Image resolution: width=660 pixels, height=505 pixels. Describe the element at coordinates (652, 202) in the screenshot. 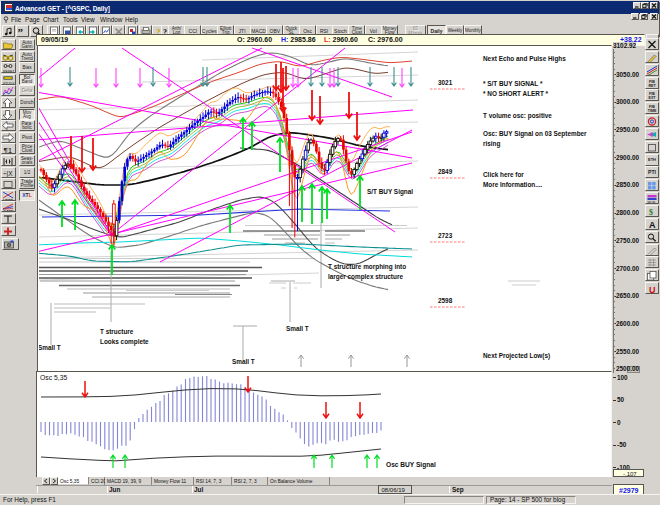

I see `svg-text: MOB` at that location.